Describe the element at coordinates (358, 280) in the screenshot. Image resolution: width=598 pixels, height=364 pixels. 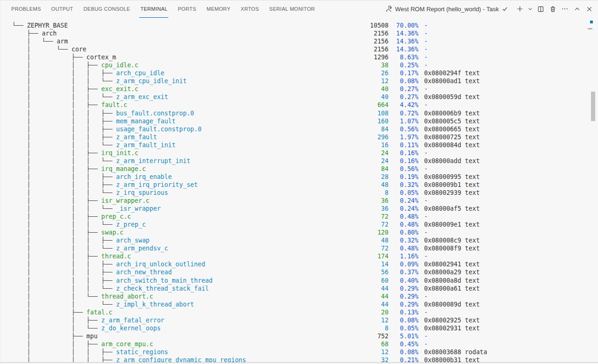
I see `node-size: 60` at that location.